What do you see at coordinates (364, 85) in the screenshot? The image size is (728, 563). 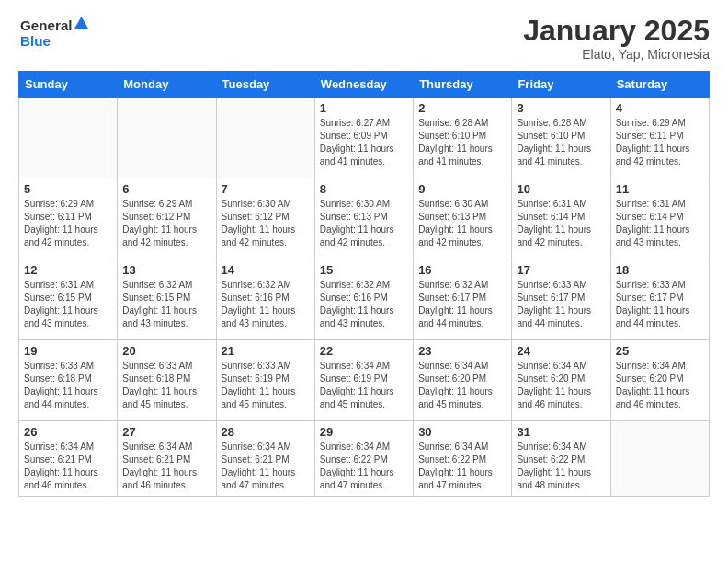 I see `weekday-header: Wednesday` at bounding box center [364, 85].